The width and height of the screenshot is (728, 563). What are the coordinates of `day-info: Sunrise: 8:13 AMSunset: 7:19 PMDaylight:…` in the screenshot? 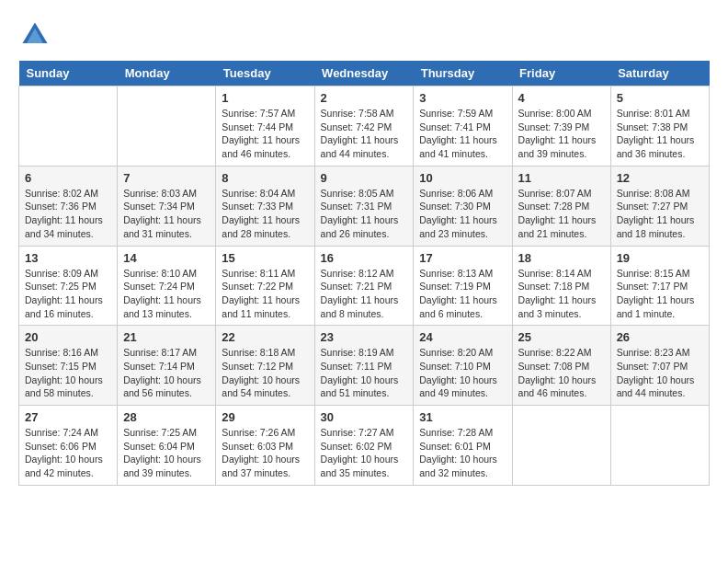 It's located at (462, 294).